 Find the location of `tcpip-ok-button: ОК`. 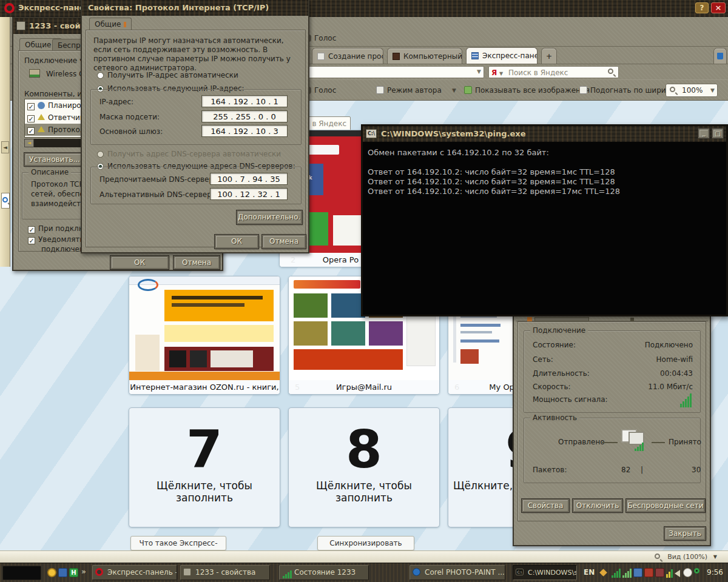

tcpip-ok-button: ОК is located at coordinates (237, 241).